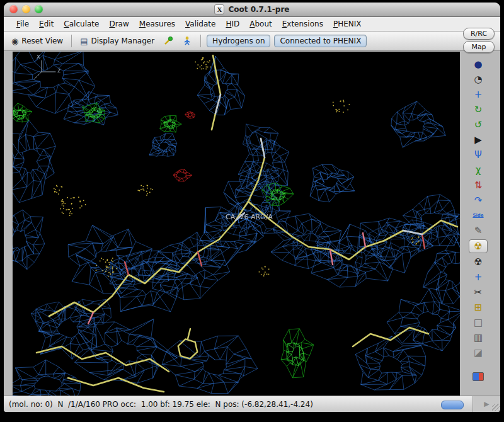 The image size is (504, 422). What do you see at coordinates (478, 79) in the screenshot?
I see `clock-icon: ◔` at bounding box center [478, 79].